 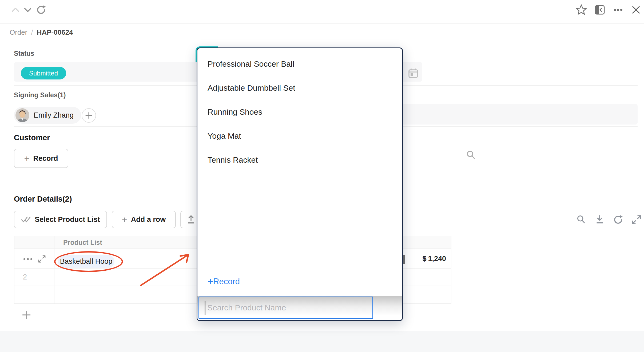 I want to click on calendar-icon, so click(x=413, y=73).